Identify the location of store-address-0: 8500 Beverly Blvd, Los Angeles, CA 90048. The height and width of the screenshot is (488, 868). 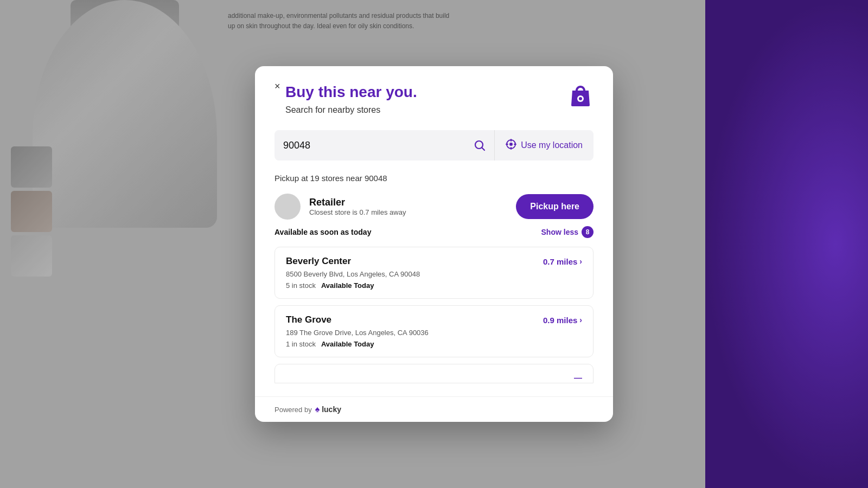
(434, 274).